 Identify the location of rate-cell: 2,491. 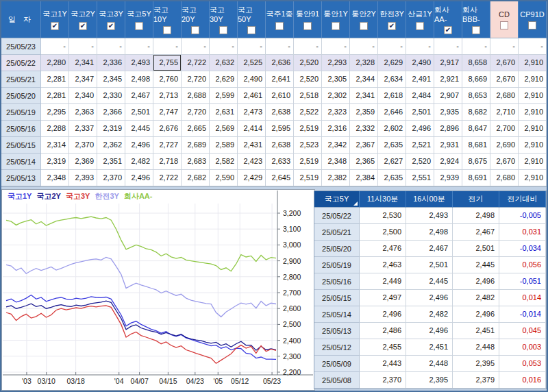
(421, 79).